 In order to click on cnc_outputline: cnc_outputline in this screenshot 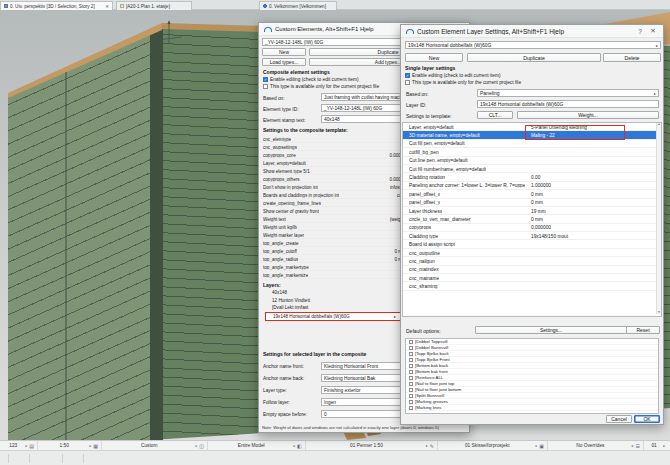, I will do `click(532, 253)`.